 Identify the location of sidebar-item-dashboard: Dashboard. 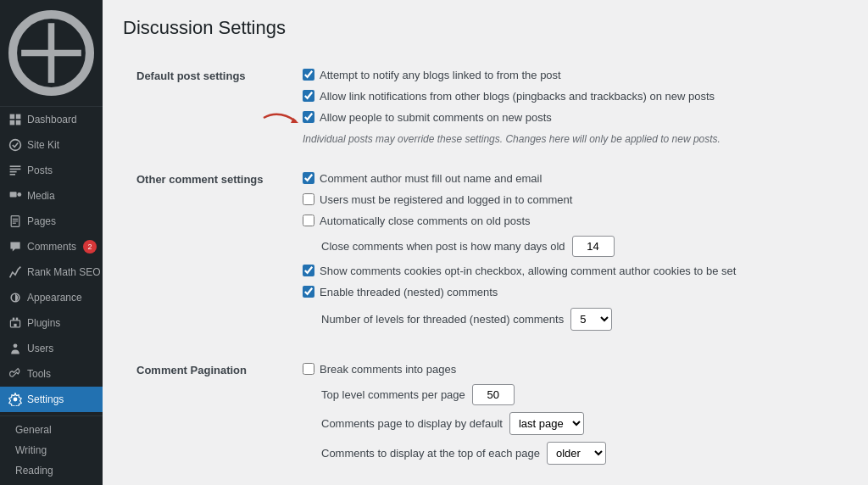
(51, 120).